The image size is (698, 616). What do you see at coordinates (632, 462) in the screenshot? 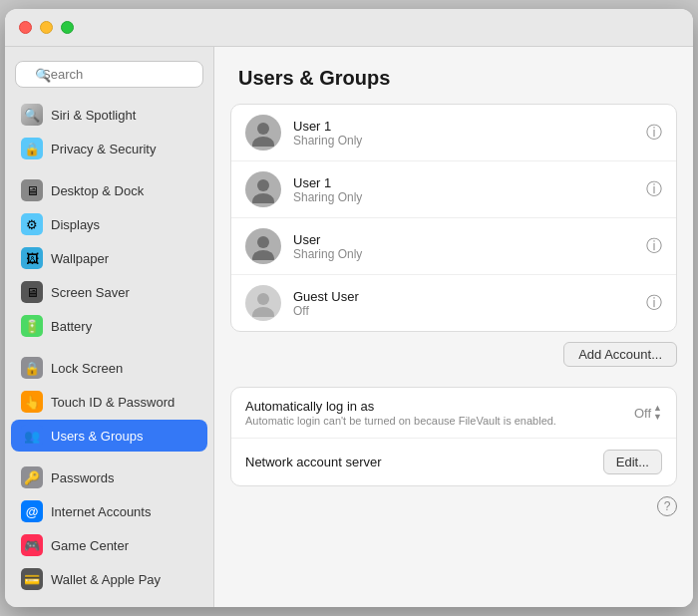
I see `edit-button: Edit...` at bounding box center [632, 462].